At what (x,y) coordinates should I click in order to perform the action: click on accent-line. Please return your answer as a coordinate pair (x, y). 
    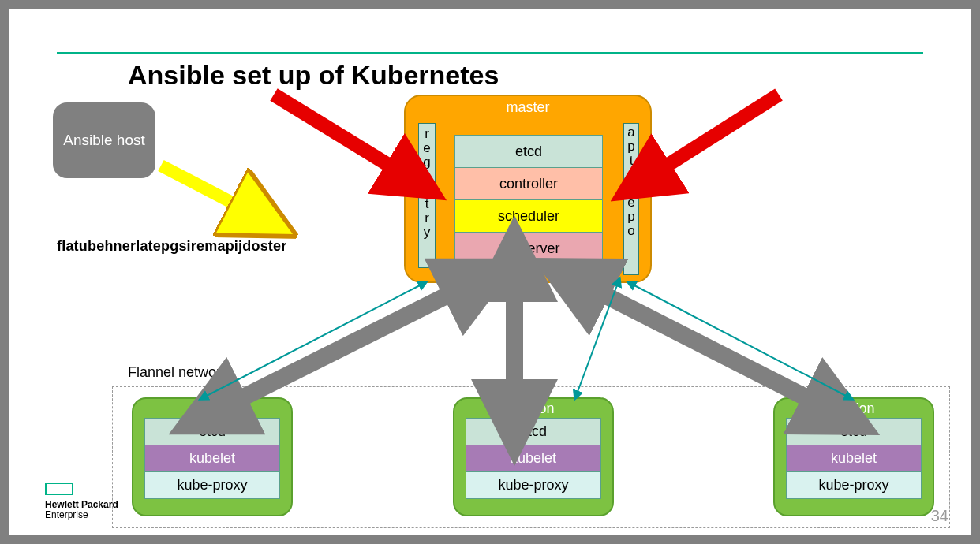
    Looking at the image, I should click on (490, 53).